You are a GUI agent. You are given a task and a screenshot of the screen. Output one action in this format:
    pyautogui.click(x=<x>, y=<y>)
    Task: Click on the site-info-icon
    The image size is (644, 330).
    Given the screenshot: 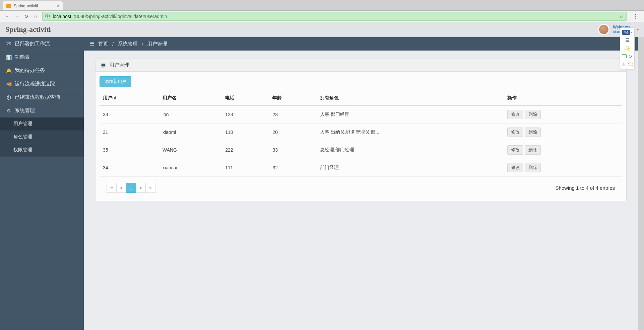 What is the action you would take?
    pyautogui.click(x=48, y=16)
    